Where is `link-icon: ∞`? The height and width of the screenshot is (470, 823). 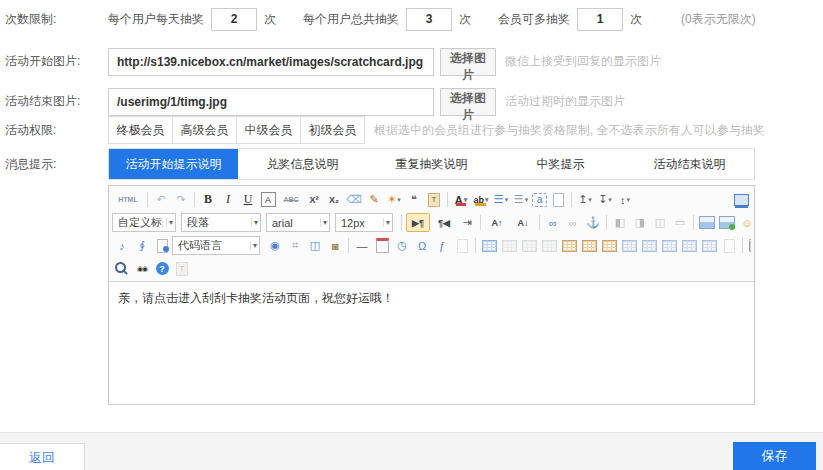
link-icon: ∞ is located at coordinates (553, 222).